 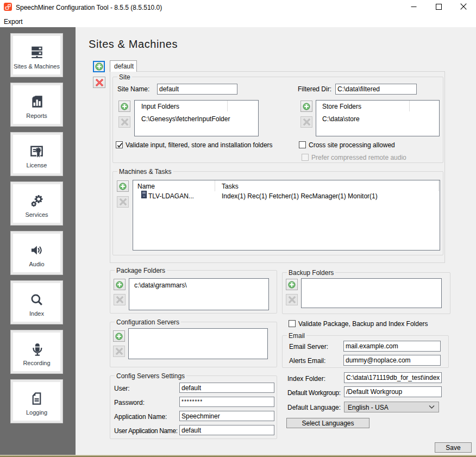 I want to click on config-servers-list, so click(x=198, y=343).